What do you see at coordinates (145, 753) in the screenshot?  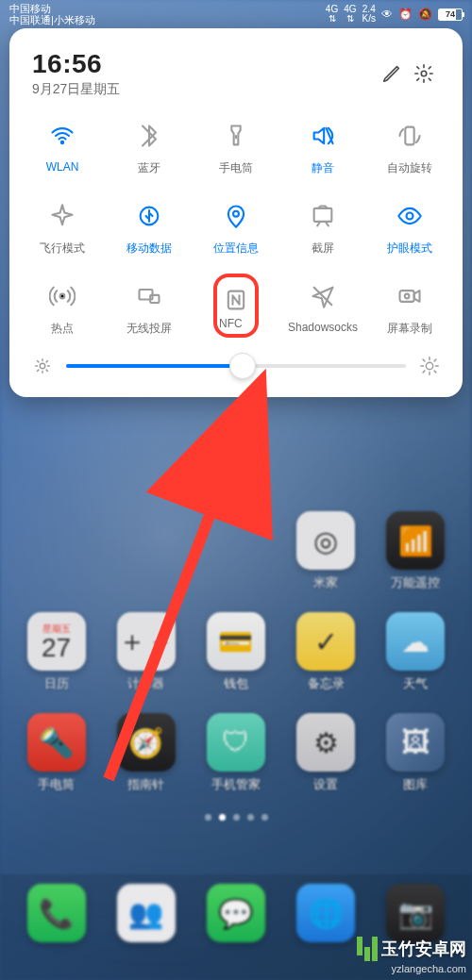 I see `app-指南针: 🧭指南针` at bounding box center [145, 753].